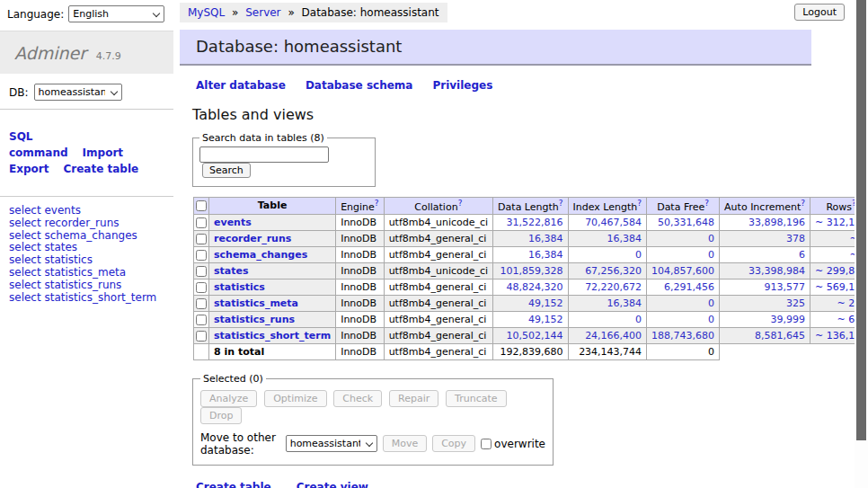  I want to click on total-collation: utf8mb4_general_ci, so click(438, 351).